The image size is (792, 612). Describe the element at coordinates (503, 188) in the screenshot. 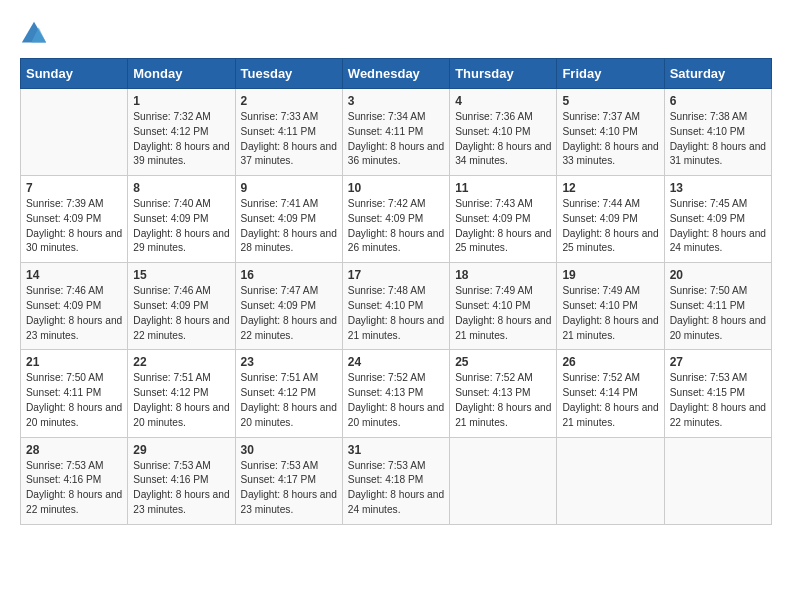

I see `day-number: 11` at that location.